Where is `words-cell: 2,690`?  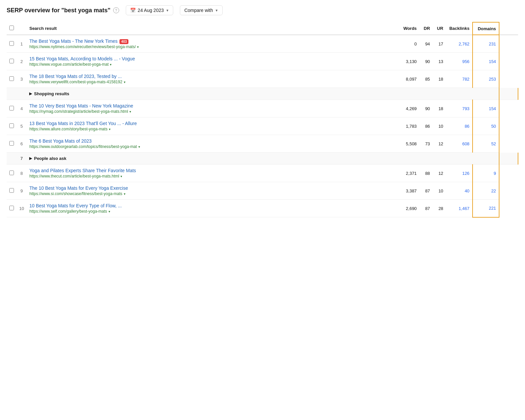 words-cell: 2,690 is located at coordinates (408, 208).